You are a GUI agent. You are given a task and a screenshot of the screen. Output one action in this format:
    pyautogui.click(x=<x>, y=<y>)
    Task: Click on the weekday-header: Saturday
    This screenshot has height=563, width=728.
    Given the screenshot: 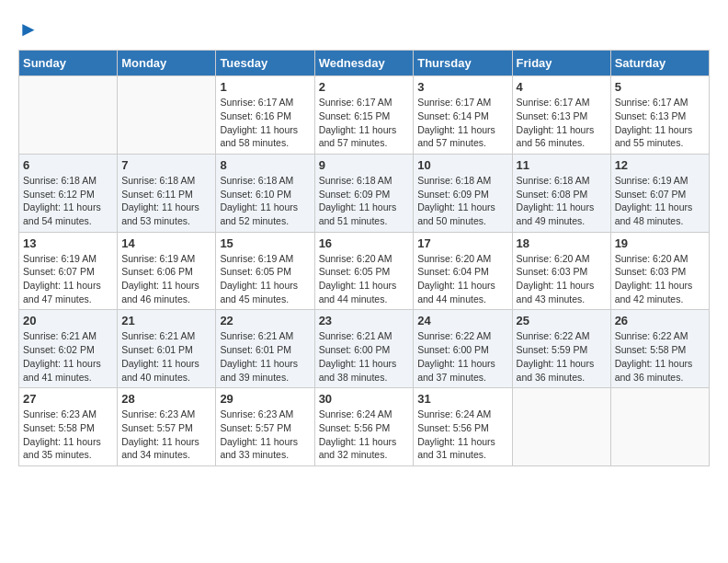 What is the action you would take?
    pyautogui.click(x=660, y=63)
    